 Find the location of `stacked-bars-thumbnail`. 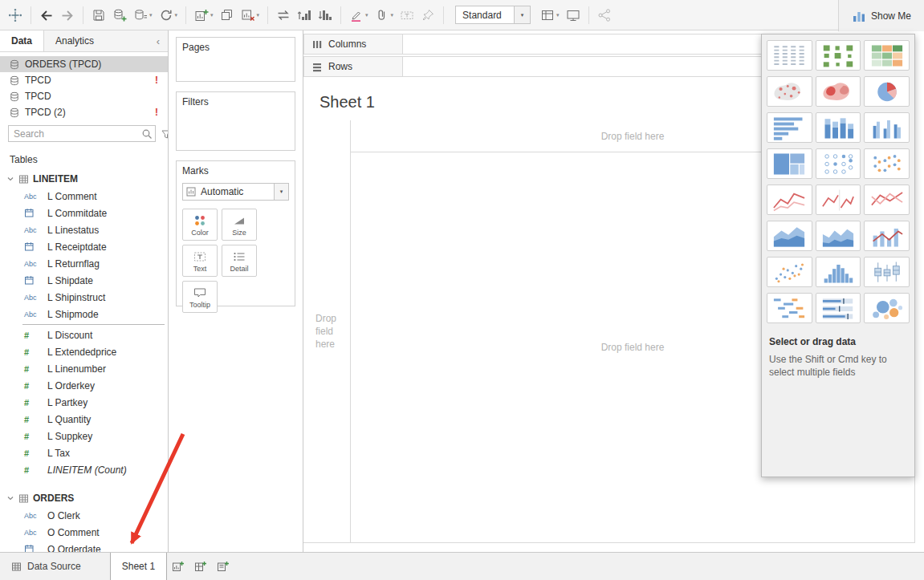

stacked-bars-thumbnail is located at coordinates (838, 128).